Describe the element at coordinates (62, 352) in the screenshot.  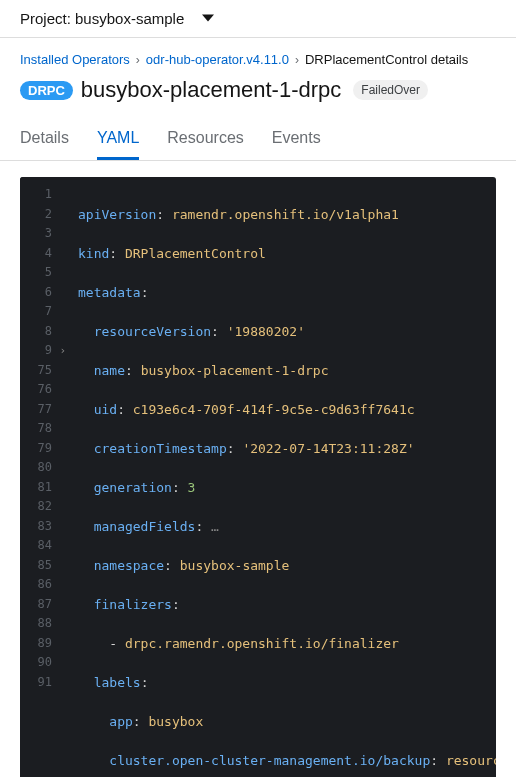
I see `fold-chevron-icon: ›` at that location.